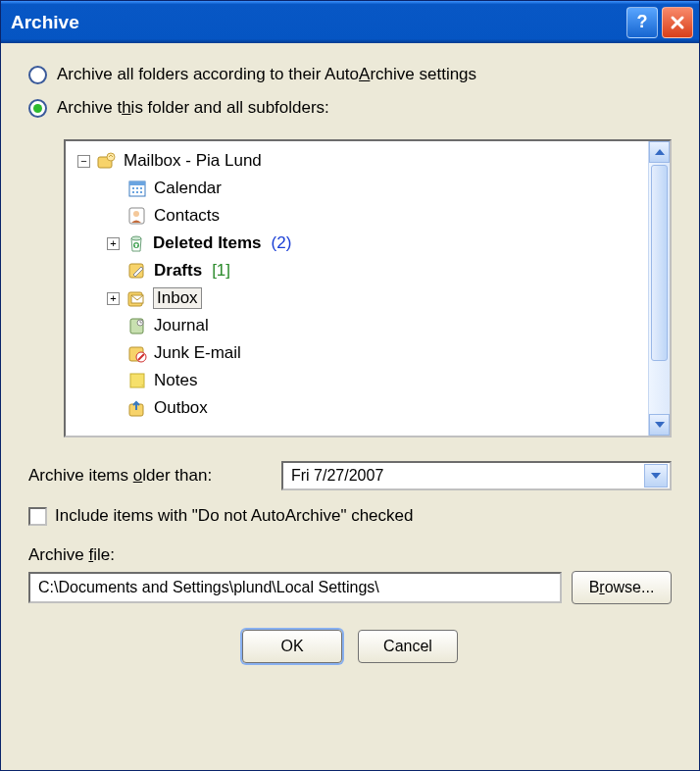 Image resolution: width=700 pixels, height=771 pixels. What do you see at coordinates (177, 298) in the screenshot?
I see `tree-label: Inbox` at bounding box center [177, 298].